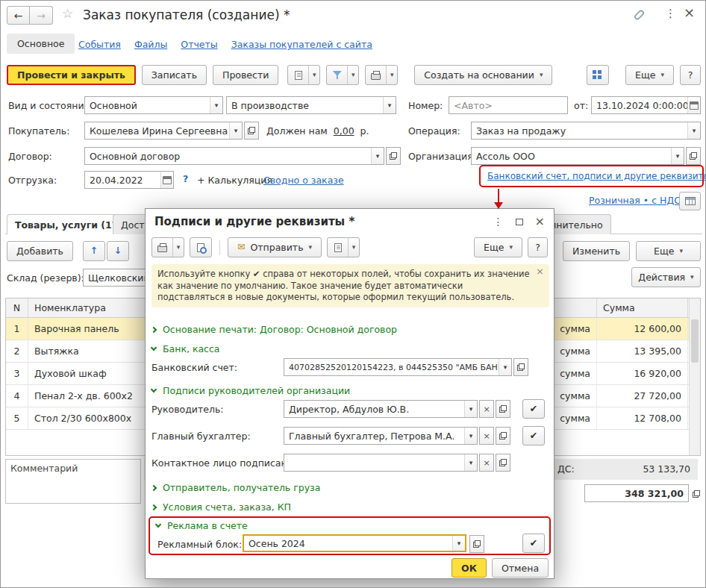 The image size is (706, 588). What do you see at coordinates (596, 251) in the screenshot?
I see `edit-row-button: Изменить` at bounding box center [596, 251].